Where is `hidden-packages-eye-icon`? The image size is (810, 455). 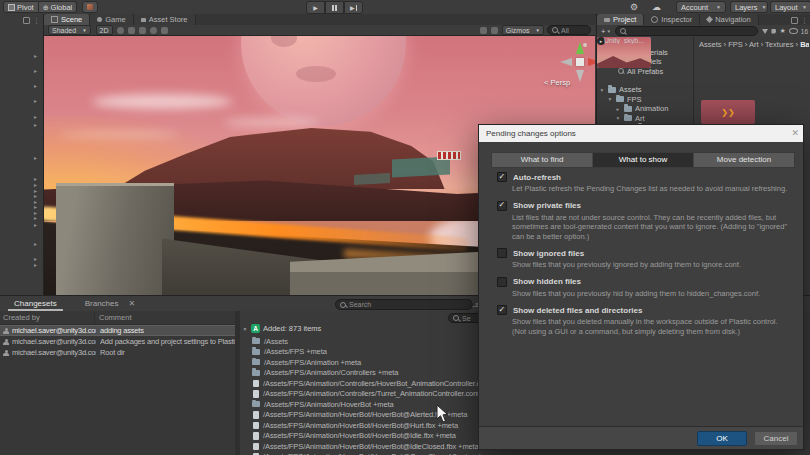
hidden-packages-eye-icon is located at coordinates (794, 31).